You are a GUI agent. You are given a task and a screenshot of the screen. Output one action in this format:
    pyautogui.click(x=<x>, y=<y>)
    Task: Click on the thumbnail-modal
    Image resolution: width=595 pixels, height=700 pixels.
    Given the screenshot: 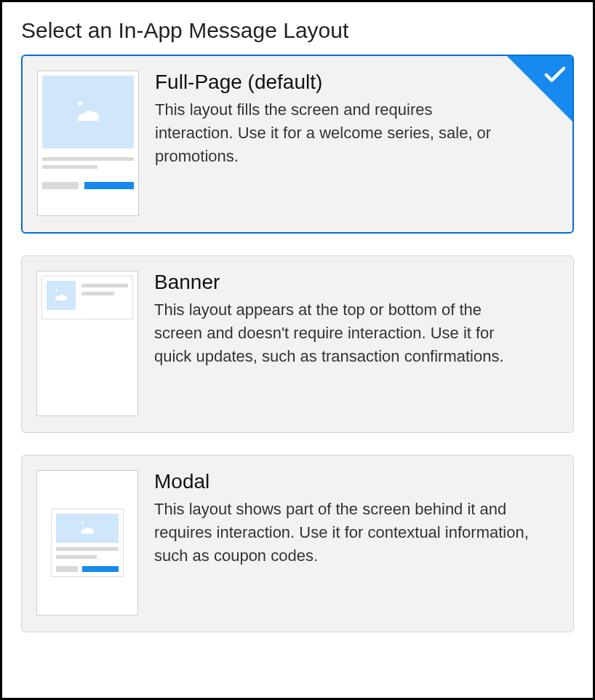 What is the action you would take?
    pyautogui.click(x=87, y=543)
    